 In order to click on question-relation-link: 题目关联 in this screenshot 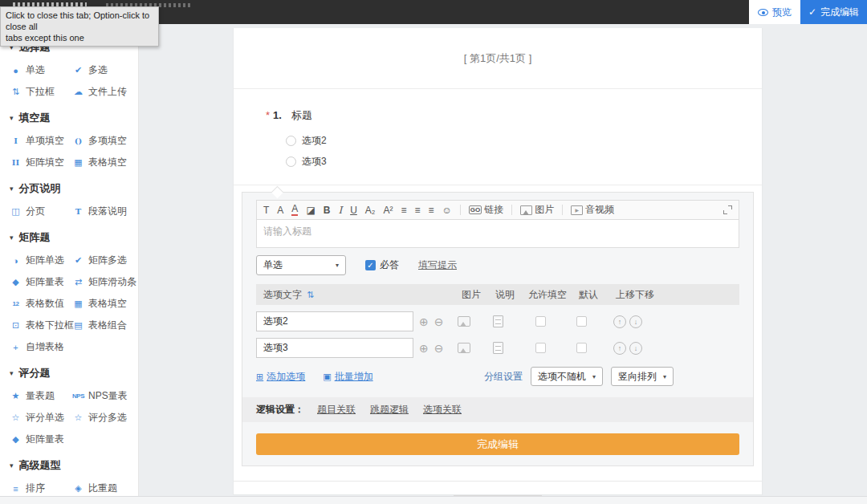, I will do `click(336, 409)`.